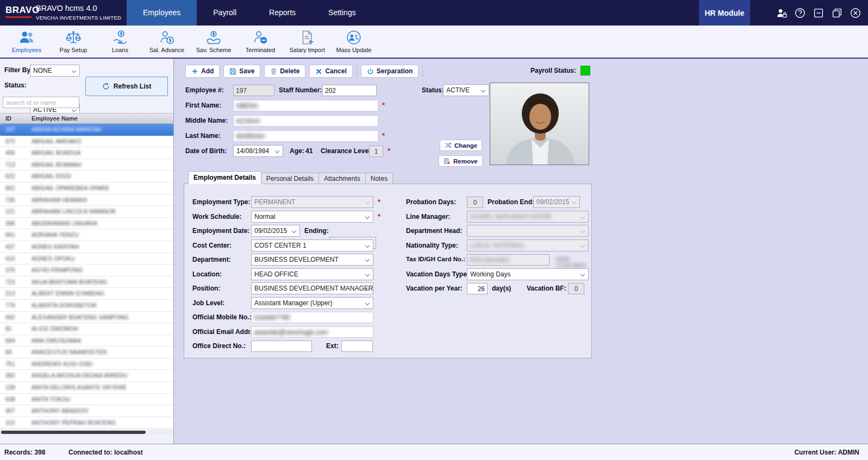 This screenshot has height=460, width=868. What do you see at coordinates (312, 245) in the screenshot?
I see `cost-center-select: COST CENTER 1` at bounding box center [312, 245].